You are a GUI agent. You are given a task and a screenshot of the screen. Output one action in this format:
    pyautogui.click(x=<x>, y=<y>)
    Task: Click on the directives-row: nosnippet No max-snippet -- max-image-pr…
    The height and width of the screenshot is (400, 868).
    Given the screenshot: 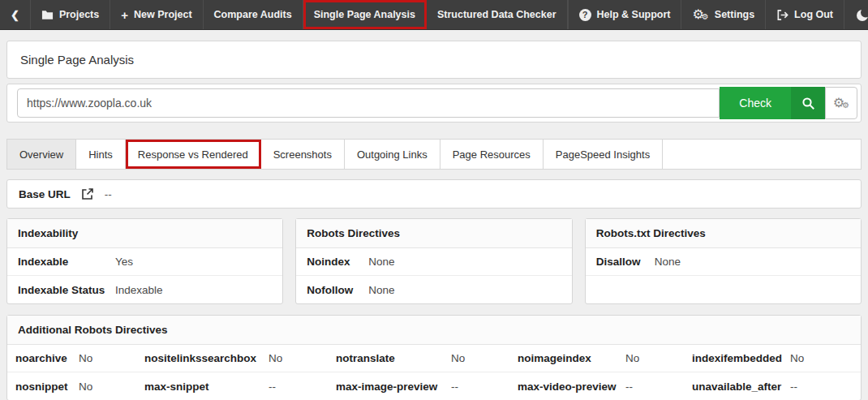 What is the action you would take?
    pyautogui.click(x=434, y=386)
    